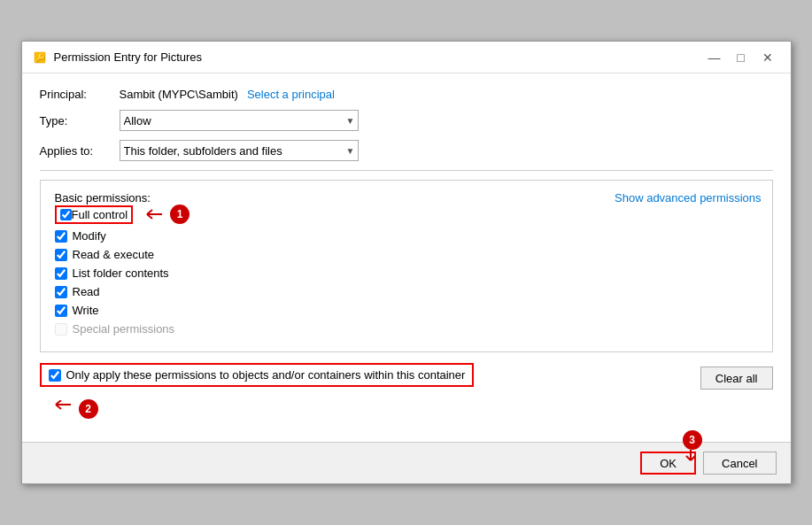  What do you see at coordinates (691, 446) in the screenshot?
I see `badge-3-area: 3` at bounding box center [691, 446].